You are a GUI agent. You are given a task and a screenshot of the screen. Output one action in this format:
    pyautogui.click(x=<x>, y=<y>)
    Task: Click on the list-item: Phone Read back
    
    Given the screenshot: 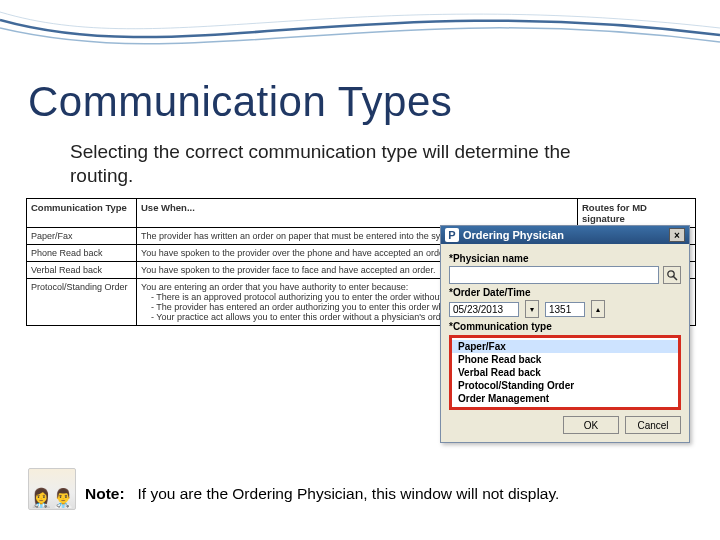 What is the action you would take?
    pyautogui.click(x=565, y=360)
    